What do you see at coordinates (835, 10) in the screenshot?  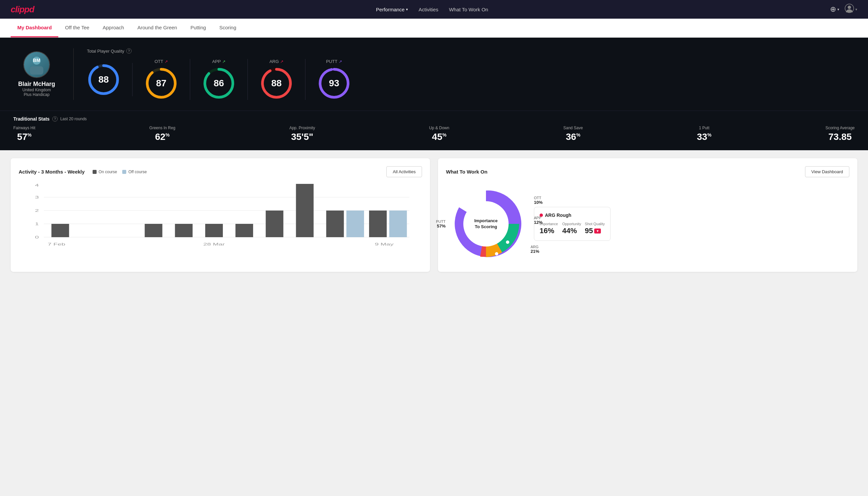 I see `add-button: ⊕ ▾` at bounding box center [835, 10].